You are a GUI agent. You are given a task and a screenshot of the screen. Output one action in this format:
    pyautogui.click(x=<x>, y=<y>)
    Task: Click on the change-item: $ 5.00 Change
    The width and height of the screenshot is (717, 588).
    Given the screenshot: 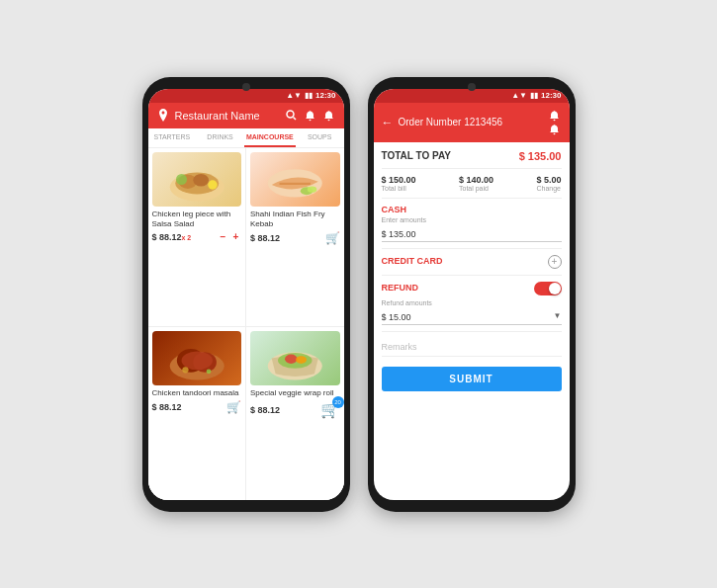 What is the action you would take?
    pyautogui.click(x=548, y=184)
    